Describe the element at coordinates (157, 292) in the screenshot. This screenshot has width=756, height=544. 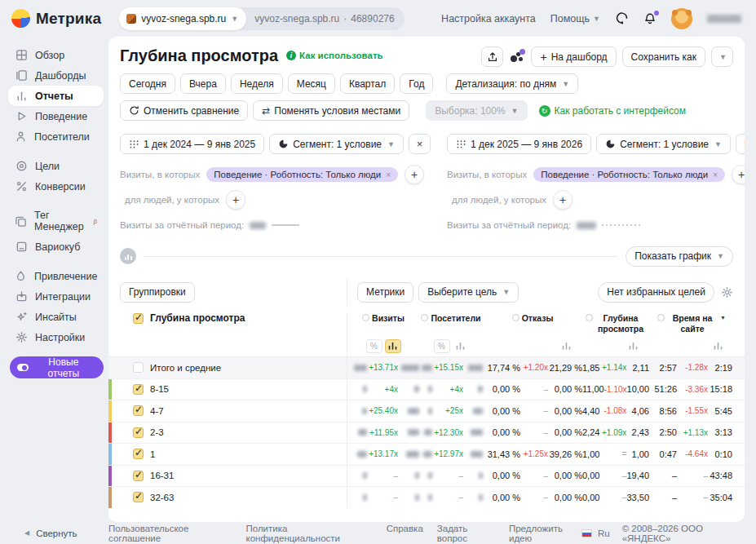
I see `groupings-button: Группировки` at that location.